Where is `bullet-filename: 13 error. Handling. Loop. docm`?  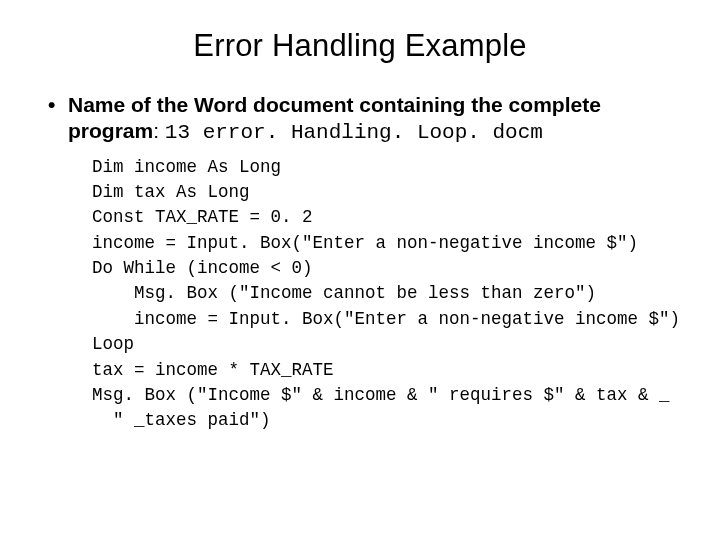
bullet-filename: 13 error. Handling. Loop. docm is located at coordinates (354, 132).